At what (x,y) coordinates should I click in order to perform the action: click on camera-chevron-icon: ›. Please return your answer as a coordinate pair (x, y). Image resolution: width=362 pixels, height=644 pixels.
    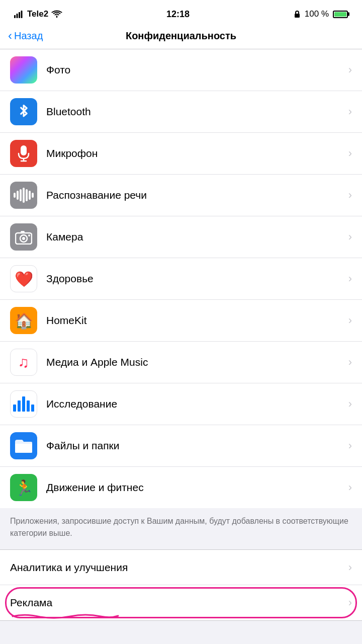
    Looking at the image, I should click on (350, 237).